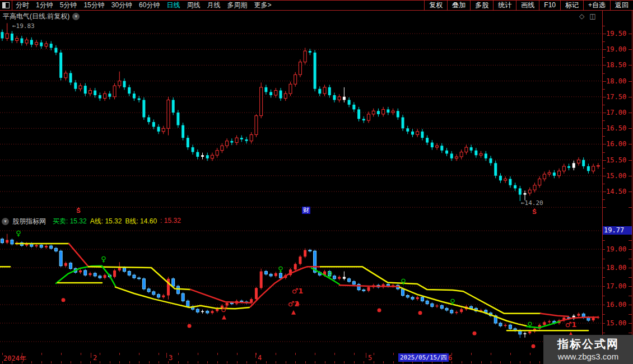 The height and width of the screenshot is (364, 633). Describe the element at coordinates (616, 305) in the screenshot. I see `panel-axis-label-16.00: 16.00` at that location.